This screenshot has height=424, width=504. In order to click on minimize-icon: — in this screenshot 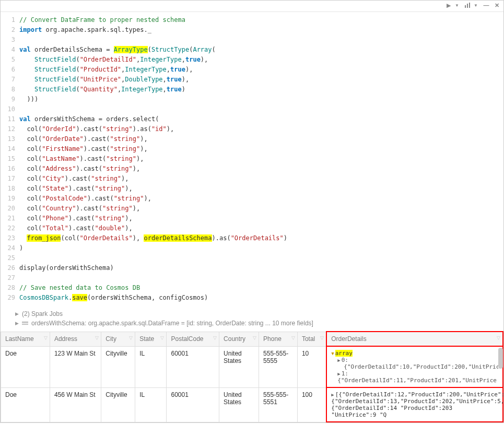, I will do `click(486, 5)`.